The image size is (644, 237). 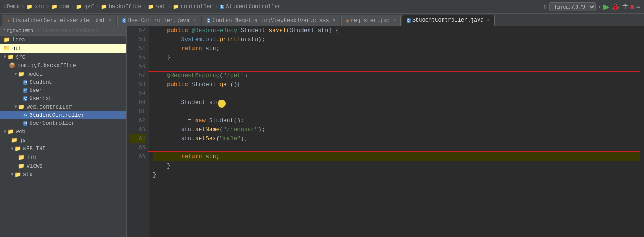 I want to click on item-label: out, so click(x=17, y=49).